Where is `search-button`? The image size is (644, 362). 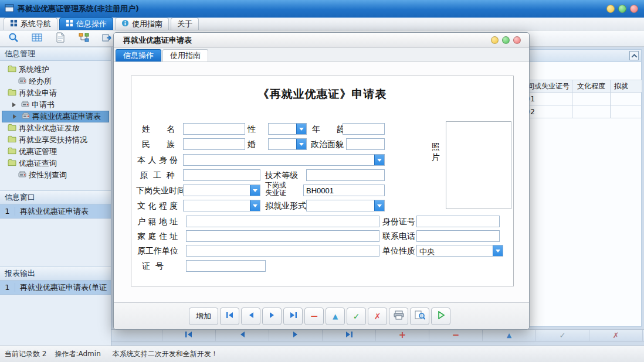
search-button is located at coordinates (13, 39).